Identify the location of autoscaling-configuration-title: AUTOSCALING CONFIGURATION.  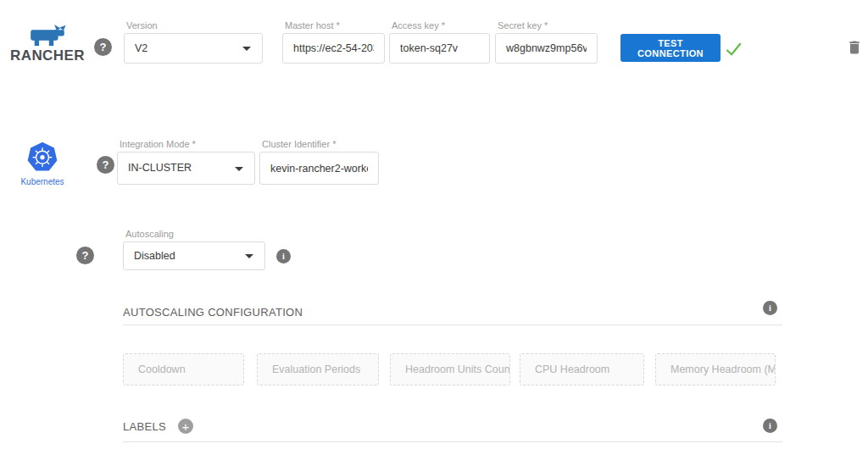
(213, 312).